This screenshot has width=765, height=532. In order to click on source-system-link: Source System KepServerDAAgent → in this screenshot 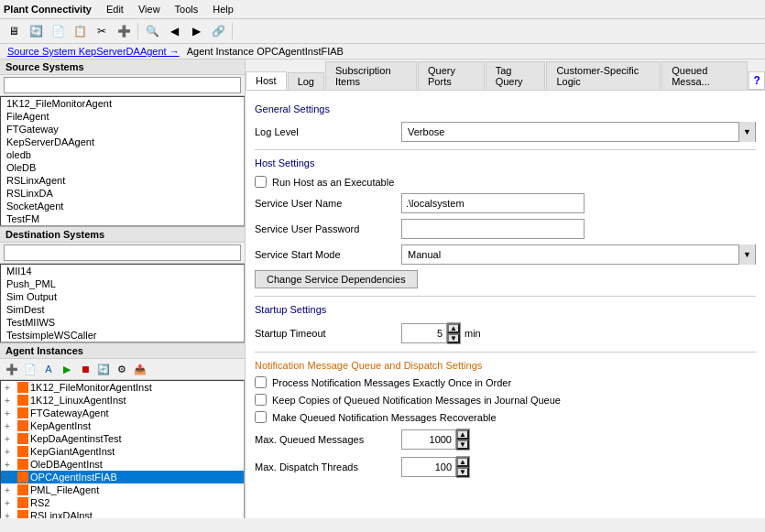, I will do `click(93, 51)`.